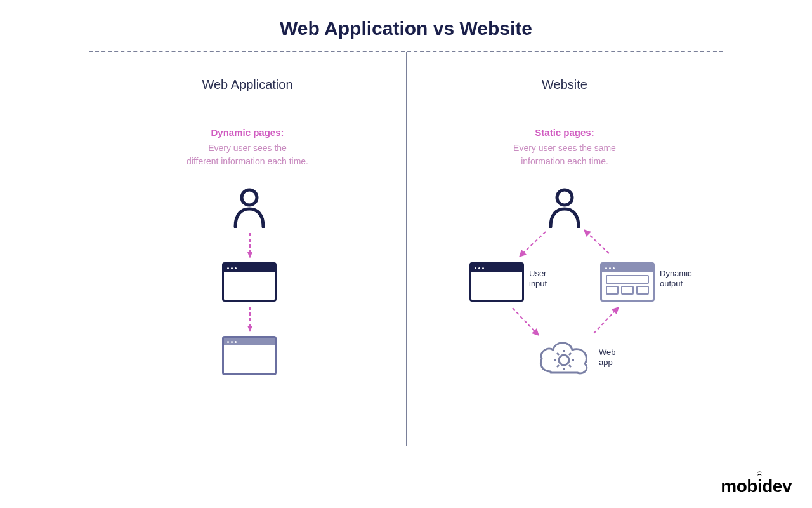 The image size is (812, 508). What do you see at coordinates (756, 486) in the screenshot?
I see `mobidev-logo: mobi⌢⌢dev` at bounding box center [756, 486].